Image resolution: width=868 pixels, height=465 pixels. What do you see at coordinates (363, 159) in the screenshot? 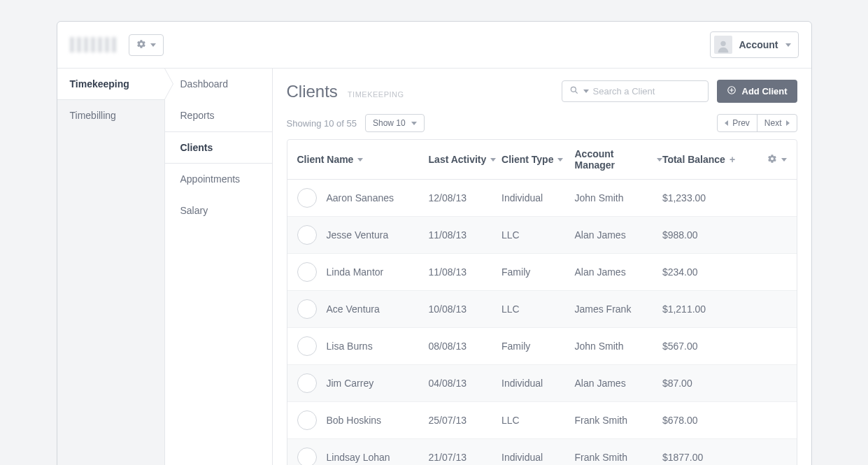
I see `column-client-name: Client Name` at bounding box center [363, 159].